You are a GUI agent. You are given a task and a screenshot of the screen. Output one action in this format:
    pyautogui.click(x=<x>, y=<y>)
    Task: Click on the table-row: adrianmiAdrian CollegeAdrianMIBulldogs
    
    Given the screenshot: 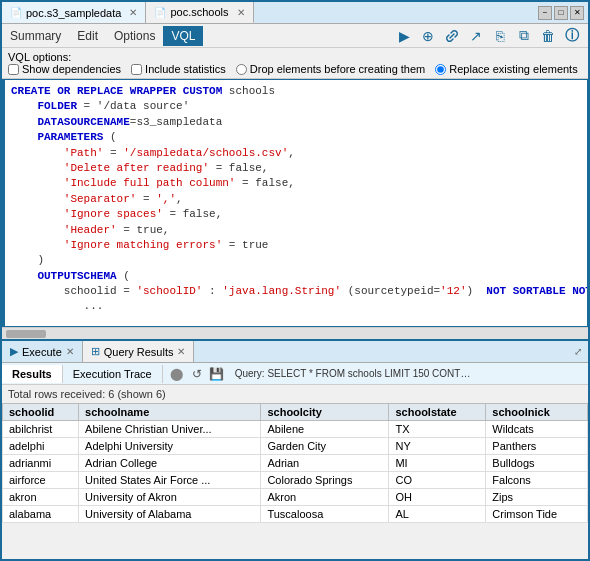 What is the action you would take?
    pyautogui.click(x=296, y=464)
    